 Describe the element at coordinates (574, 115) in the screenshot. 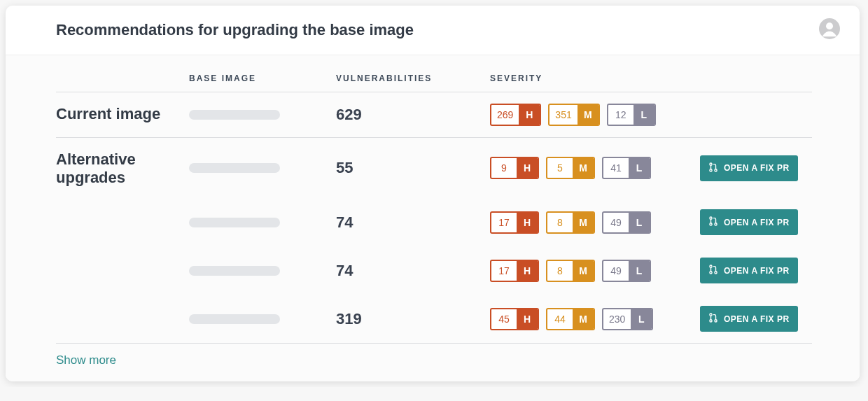

I see `severity-badge-medium: 351M` at that location.